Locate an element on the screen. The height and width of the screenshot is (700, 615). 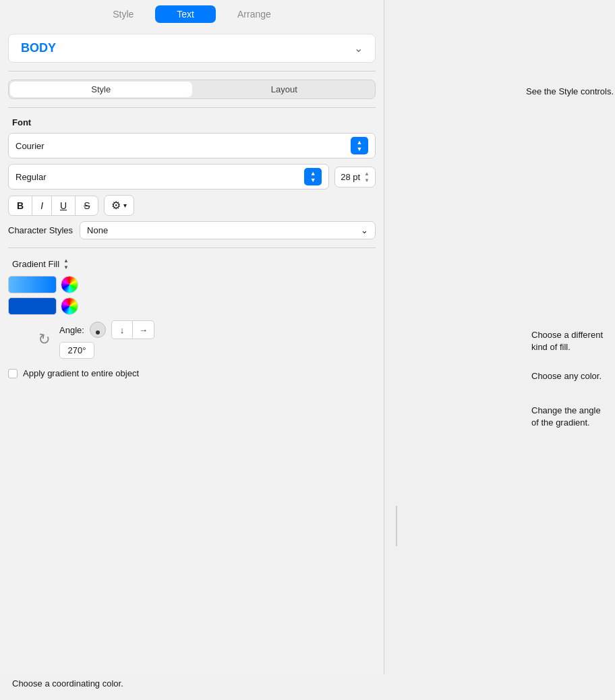
format-buttons: B I U S is located at coordinates (53, 206).